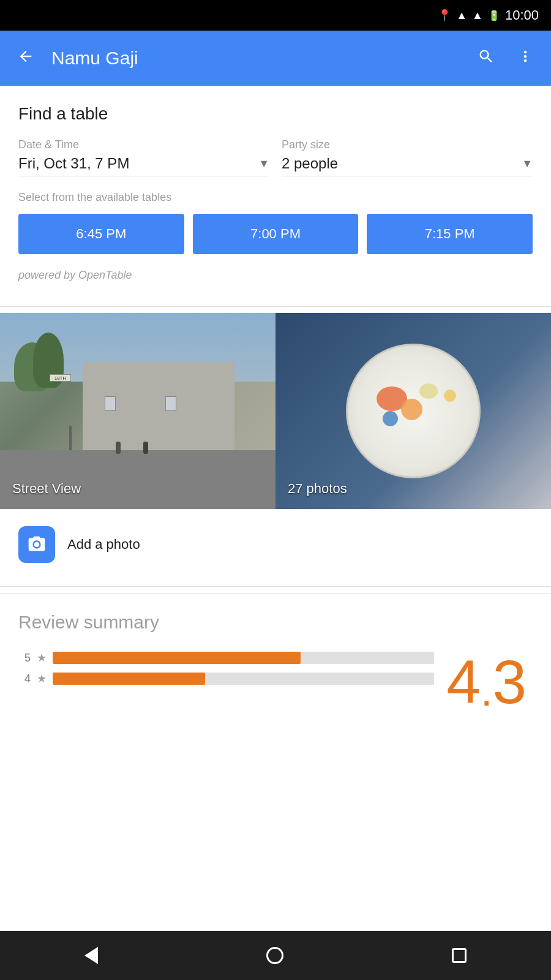 Image resolution: width=551 pixels, height=980 pixels. What do you see at coordinates (478, 16) in the screenshot?
I see `signal-icon: ▲` at bounding box center [478, 16].